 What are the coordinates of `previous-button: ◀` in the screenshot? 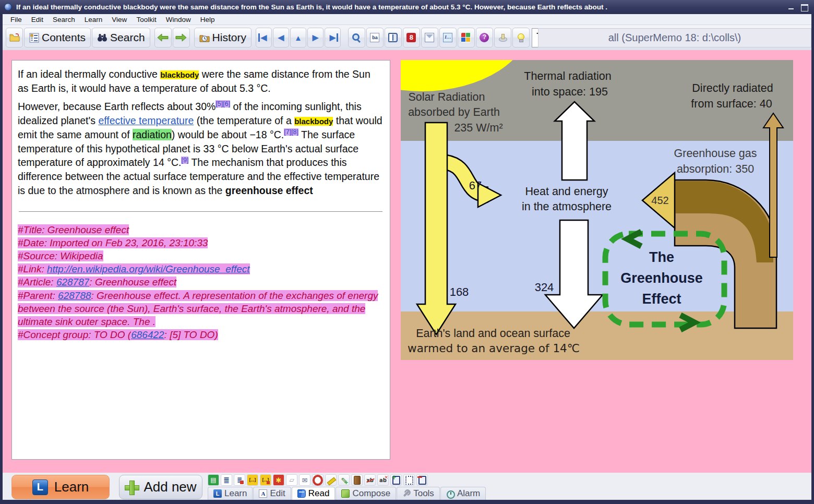 It's located at (281, 38).